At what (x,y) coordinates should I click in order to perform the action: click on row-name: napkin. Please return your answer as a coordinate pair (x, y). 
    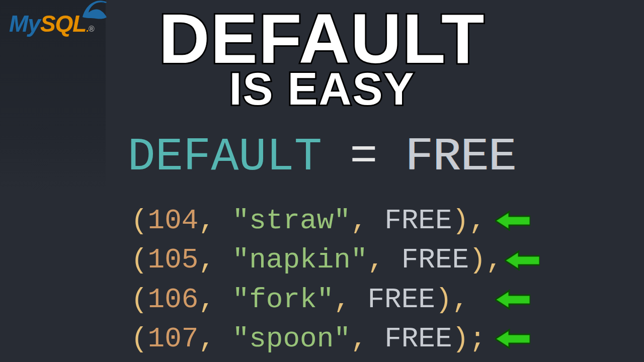
    Looking at the image, I should click on (300, 260).